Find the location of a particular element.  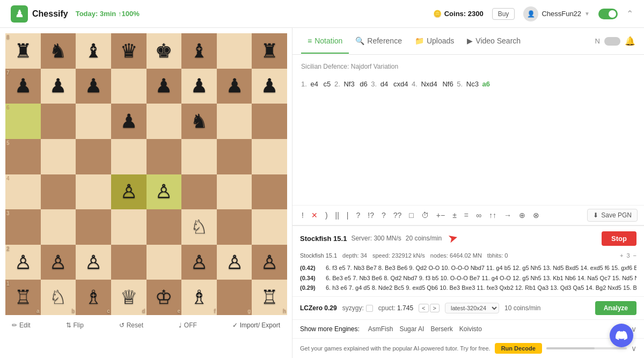

move-nf3: Nf3 is located at coordinates (349, 84).